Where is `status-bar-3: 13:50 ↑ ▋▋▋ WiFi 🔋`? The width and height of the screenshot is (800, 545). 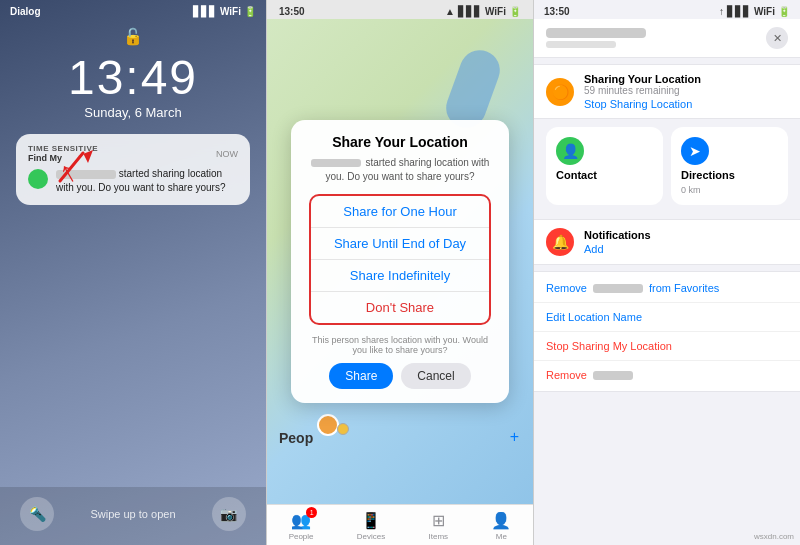
status-bar-3: 13:50 ↑ ▋▋▋ WiFi 🔋 is located at coordinates (667, 10).